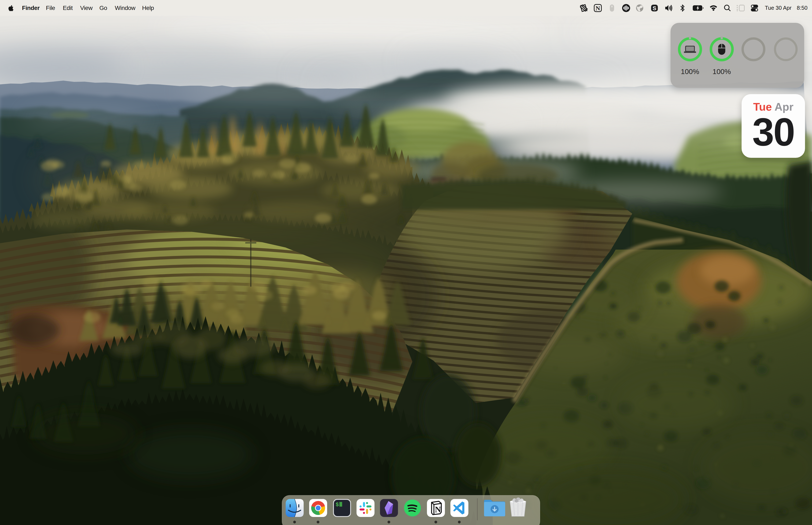 The height and width of the screenshot is (525, 812). I want to click on svg-text: File, so click(50, 8).